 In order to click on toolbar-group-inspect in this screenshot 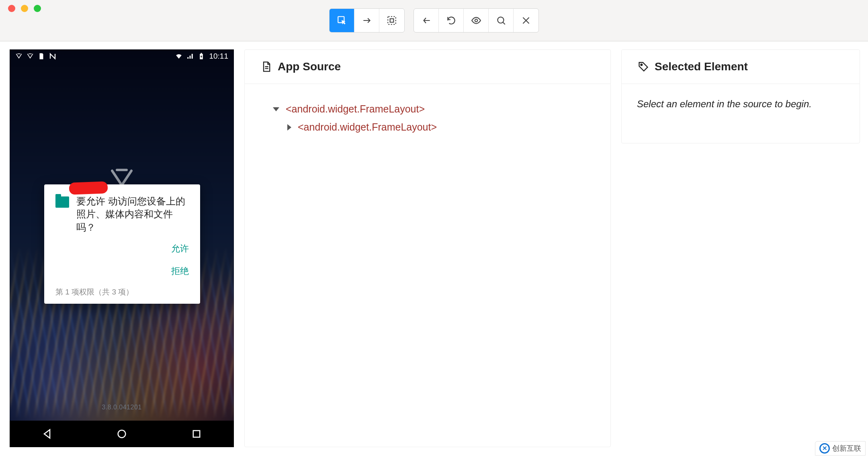, I will do `click(367, 20)`.